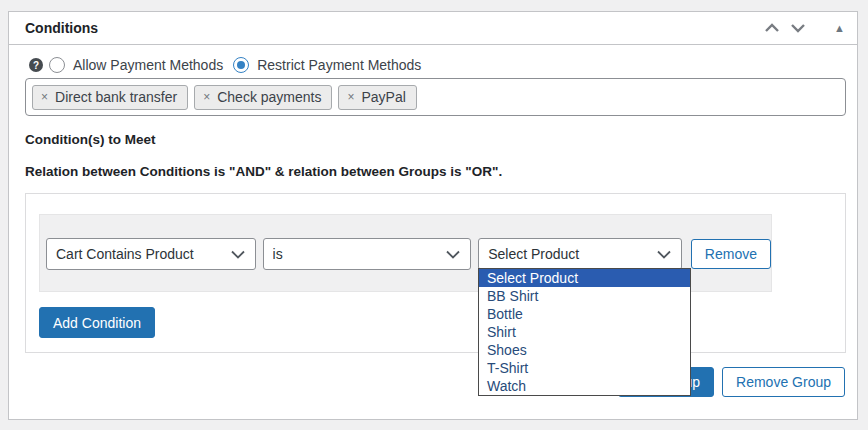 This screenshot has width=868, height=430. I want to click on condition-product-value: Select Product, so click(572, 254).